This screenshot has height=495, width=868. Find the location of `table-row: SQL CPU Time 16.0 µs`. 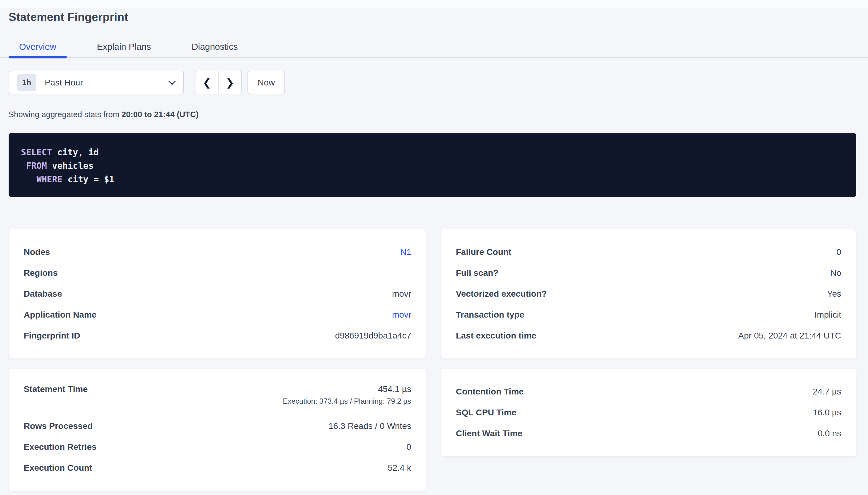

table-row: SQL CPU Time 16.0 µs is located at coordinates (649, 413).